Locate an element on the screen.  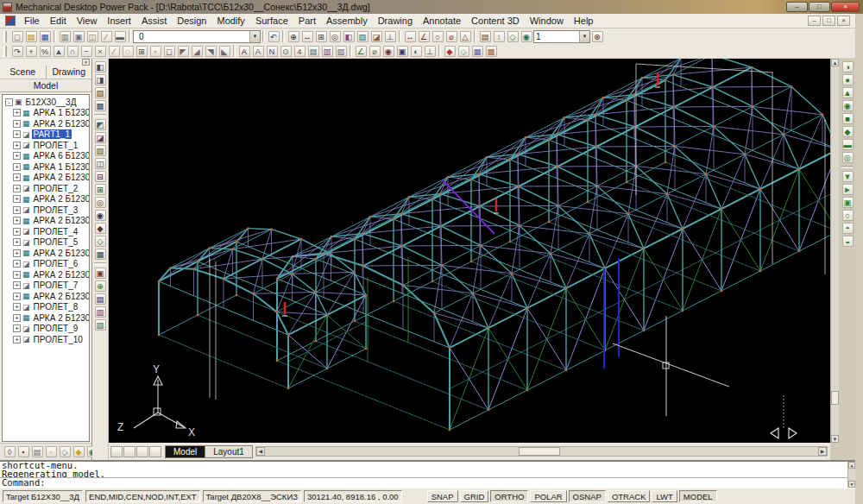
text-icon: A is located at coordinates (244, 52).